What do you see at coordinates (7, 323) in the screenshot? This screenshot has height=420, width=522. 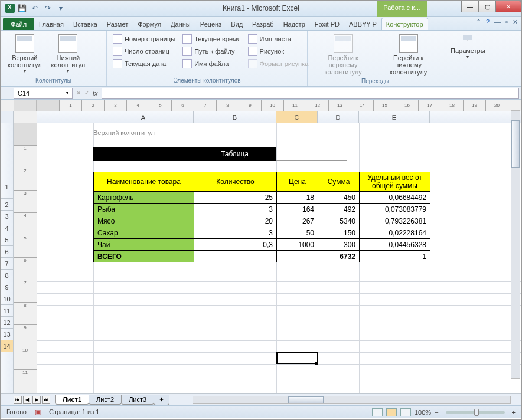 I see `row-header-12: 12` at bounding box center [7, 323].